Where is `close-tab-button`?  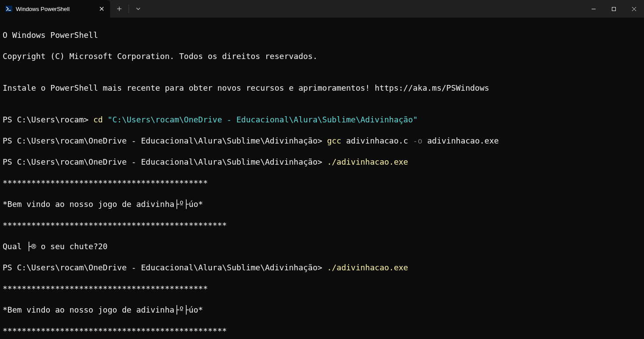 close-tab-button is located at coordinates (102, 9).